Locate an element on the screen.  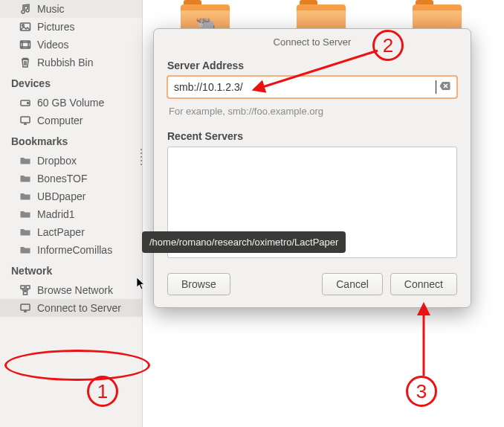
sidebar-item-label: Connect to Server is located at coordinates (79, 308).